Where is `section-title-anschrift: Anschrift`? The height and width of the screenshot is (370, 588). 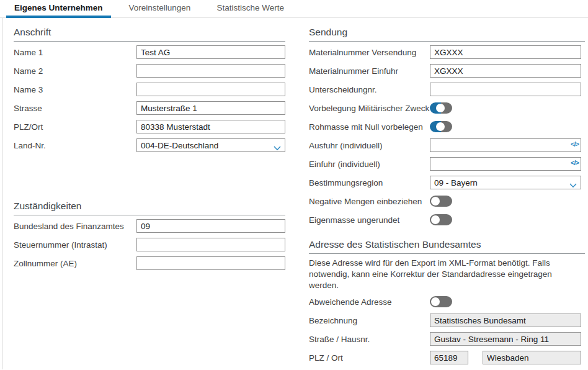
section-title-anschrift: Anschrift is located at coordinates (149, 34).